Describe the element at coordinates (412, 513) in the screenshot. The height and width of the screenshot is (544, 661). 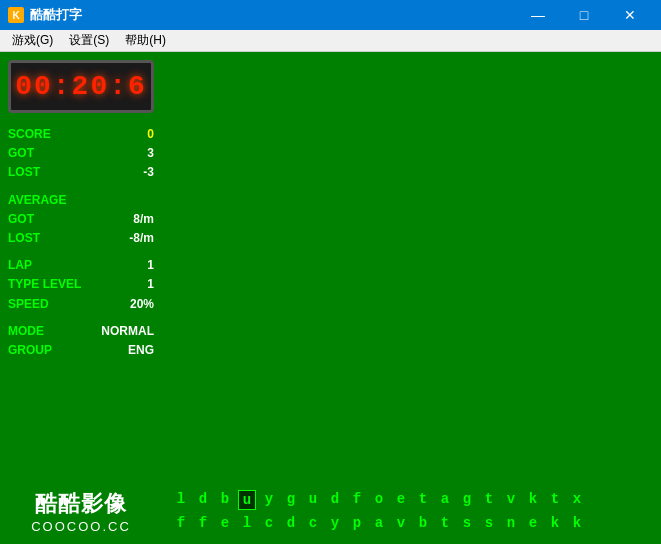
I see `typing-area: ldbuygudfoetagtvktx ffelcdcypavbtssnekk` at that location.